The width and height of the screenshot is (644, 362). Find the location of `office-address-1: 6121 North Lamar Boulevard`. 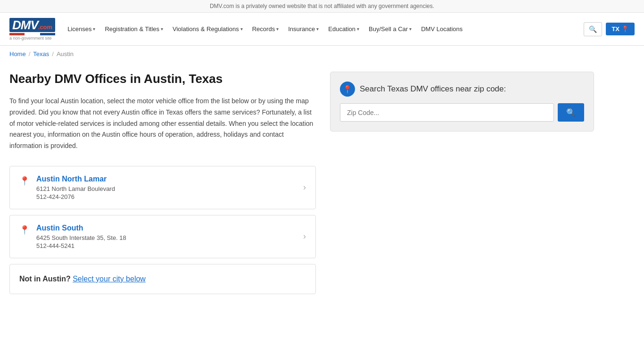

office-address-1: 6121 North Lamar Boulevard is located at coordinates (75, 189).